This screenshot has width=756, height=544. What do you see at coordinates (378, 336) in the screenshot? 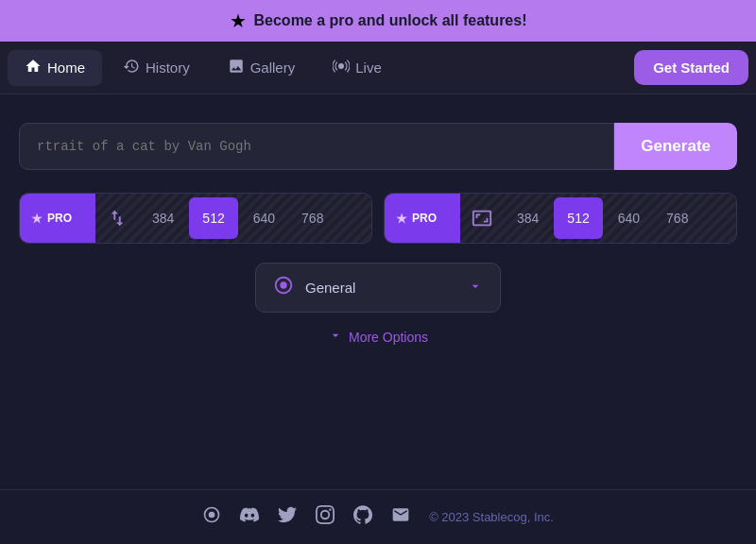
I see `more-options: More Options` at bounding box center [378, 336].